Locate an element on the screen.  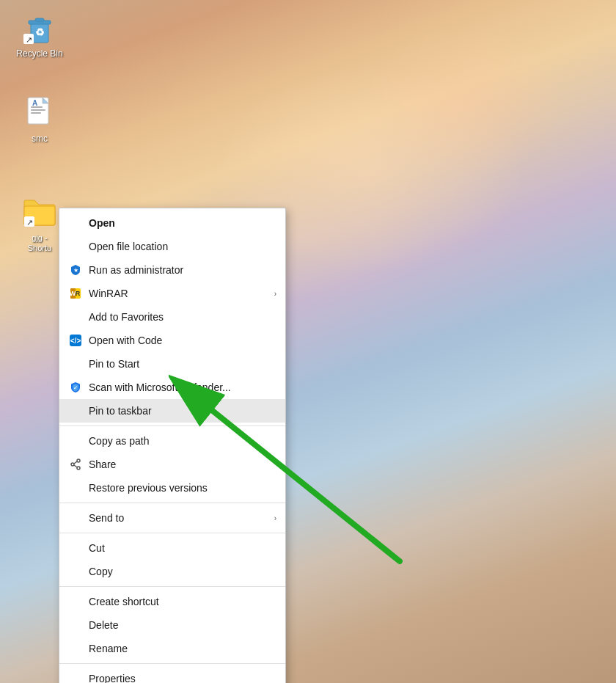
context-menu-rename: Rename is located at coordinates (172, 649).